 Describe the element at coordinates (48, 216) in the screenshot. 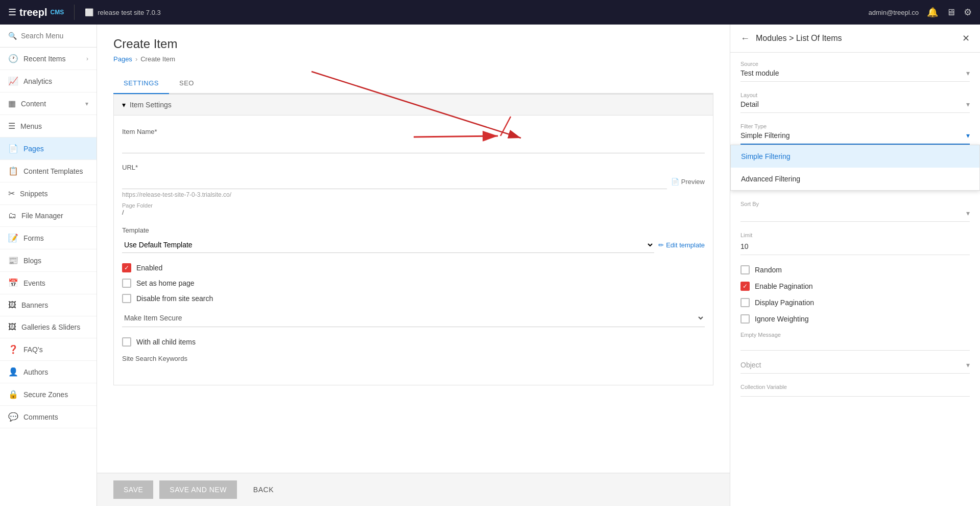

I see `sidebar-item-file-manager: 🗂 File Manager` at that location.